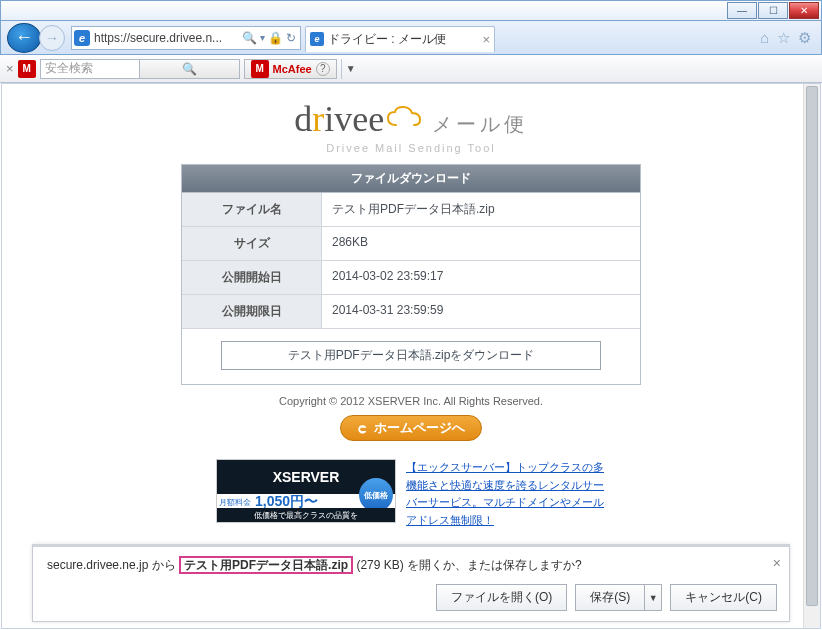 The width and height of the screenshot is (822, 630). What do you see at coordinates (376, 495) in the screenshot?
I see `ad-badge: 低価格` at bounding box center [376, 495].